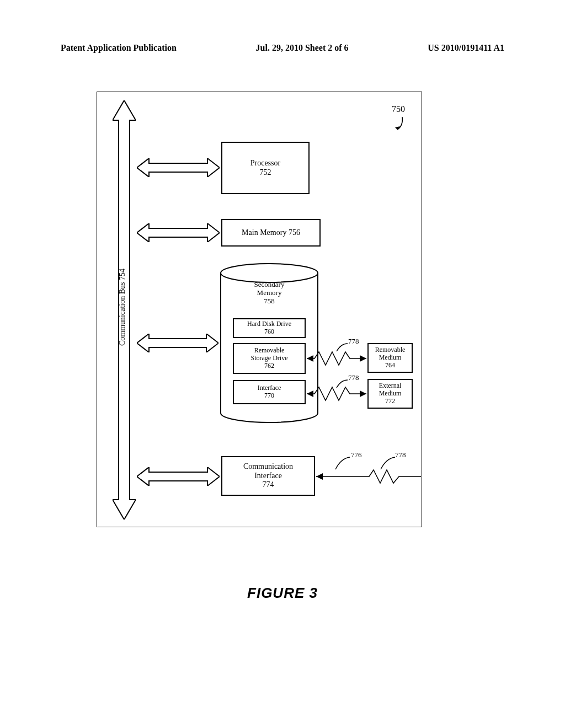  Describe the element at coordinates (342, 347) in the screenshot. I see `callout-778-a-leader` at that location.